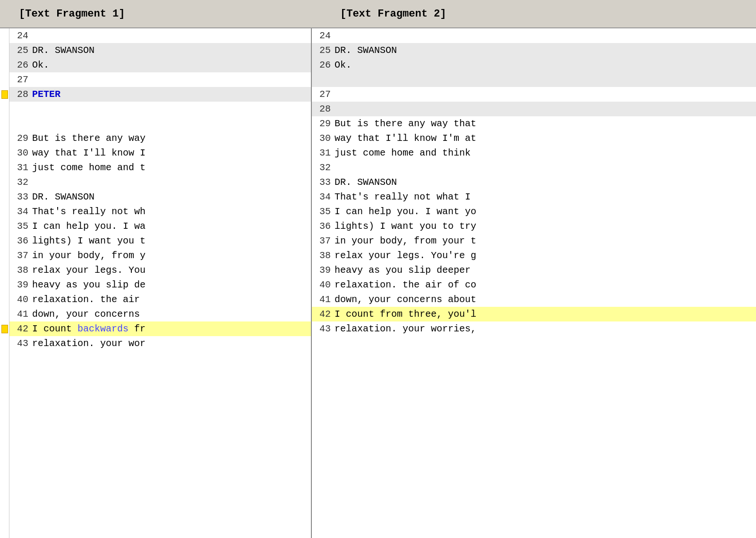  What do you see at coordinates (161, 14) in the screenshot?
I see `fragment1-header: [Text Fragment 1]` at bounding box center [161, 14].